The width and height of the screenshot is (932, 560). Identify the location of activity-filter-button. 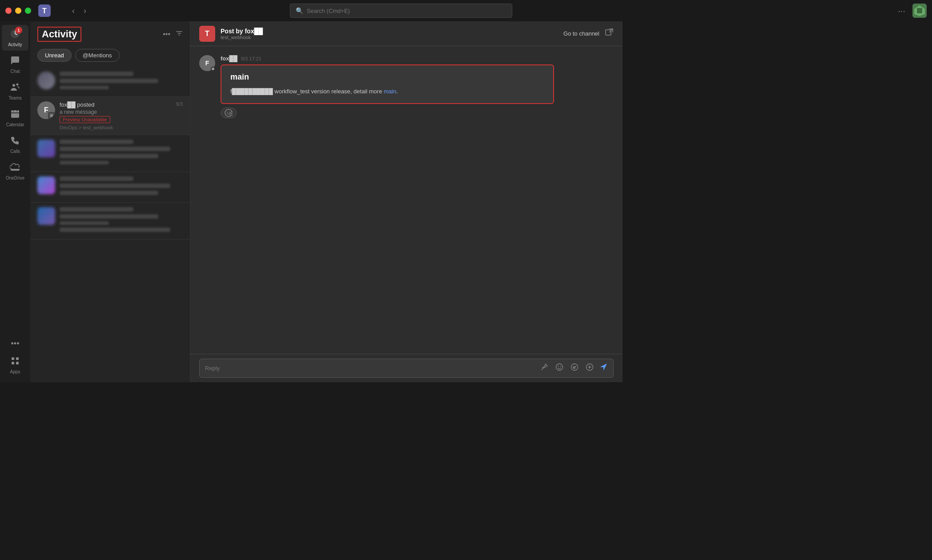
(179, 34).